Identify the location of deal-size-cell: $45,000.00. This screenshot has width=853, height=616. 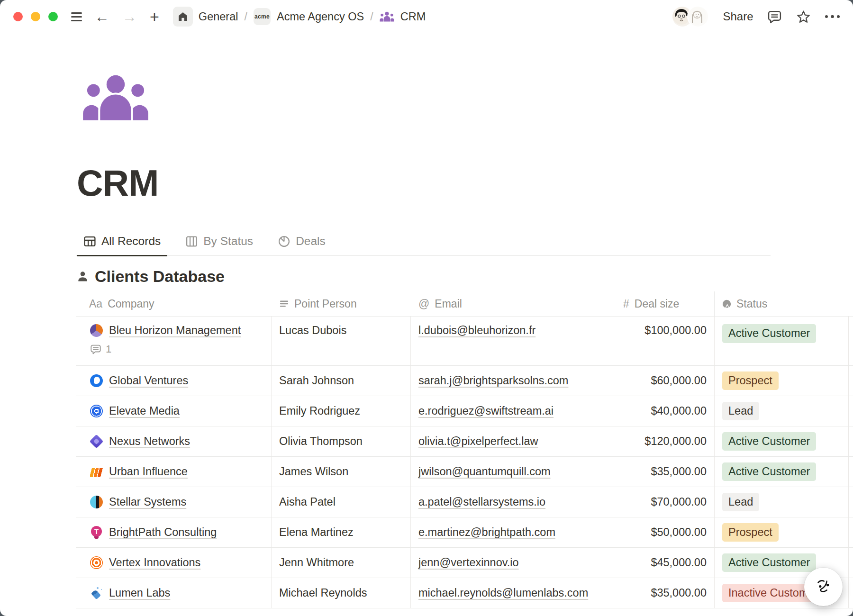
(664, 563).